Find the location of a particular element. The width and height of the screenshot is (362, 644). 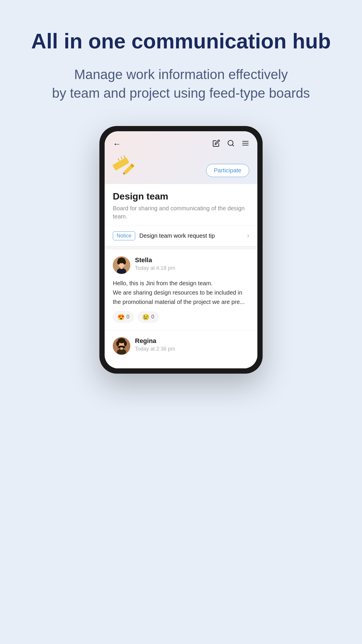

post-content: Hello, this is Jini from the design team… is located at coordinates (181, 293).